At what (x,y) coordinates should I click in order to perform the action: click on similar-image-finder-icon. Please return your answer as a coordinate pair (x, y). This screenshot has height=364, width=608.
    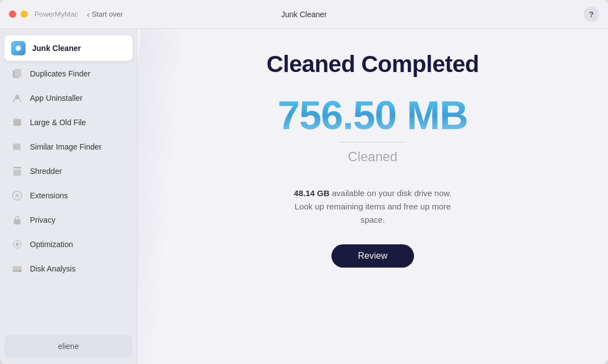
    Looking at the image, I should click on (17, 147).